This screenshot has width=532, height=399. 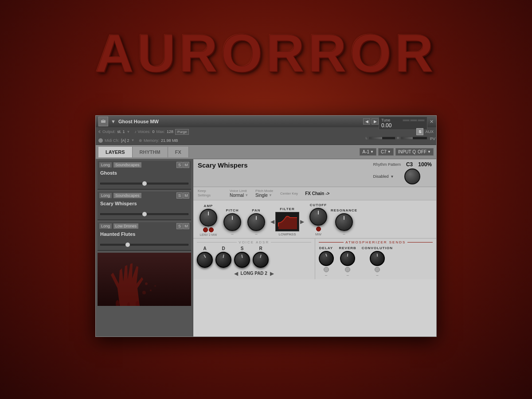 What do you see at coordinates (377, 248) in the screenshot?
I see `convolution-label: CONVOLUTION` at bounding box center [377, 248].